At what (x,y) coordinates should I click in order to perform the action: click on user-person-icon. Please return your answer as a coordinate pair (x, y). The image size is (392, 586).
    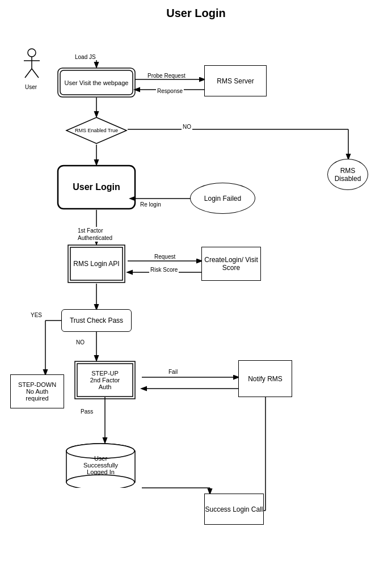
    Looking at the image, I should click on (32, 65).